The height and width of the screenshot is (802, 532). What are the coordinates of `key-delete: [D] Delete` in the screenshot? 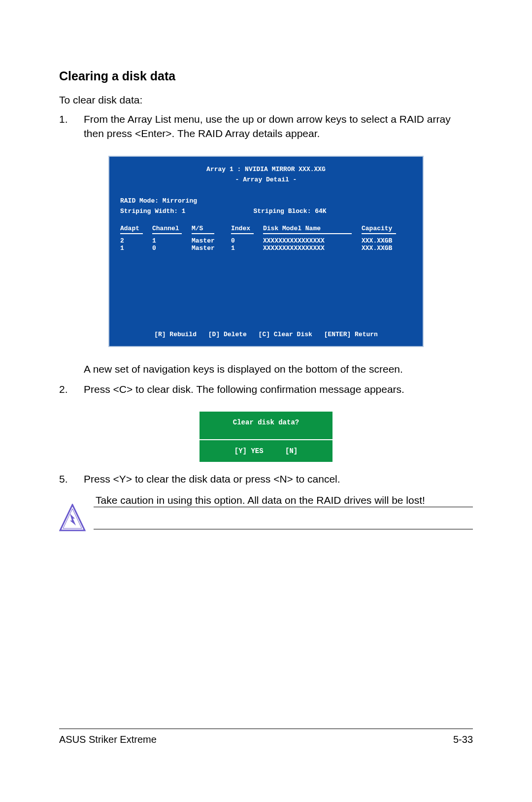 It's located at (228, 334).